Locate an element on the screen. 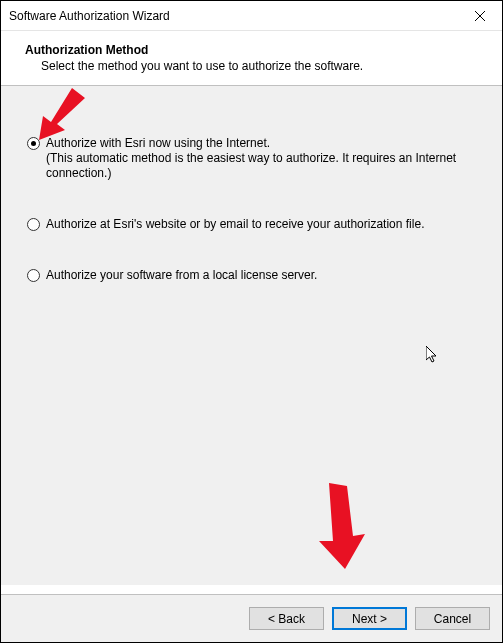  close-button is located at coordinates (480, 16).